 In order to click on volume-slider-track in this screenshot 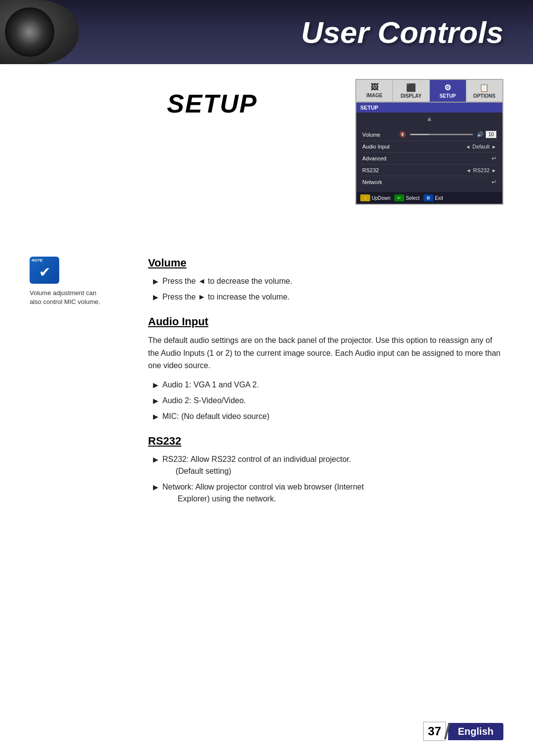, I will do `click(441, 134)`.